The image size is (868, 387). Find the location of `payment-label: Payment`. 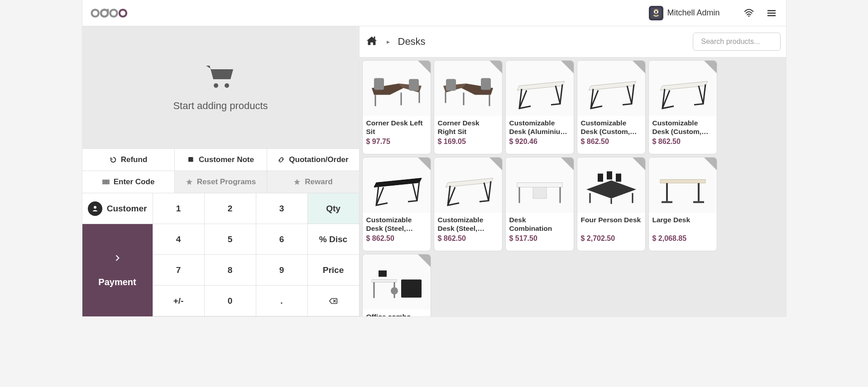

payment-label: Payment is located at coordinates (117, 282).